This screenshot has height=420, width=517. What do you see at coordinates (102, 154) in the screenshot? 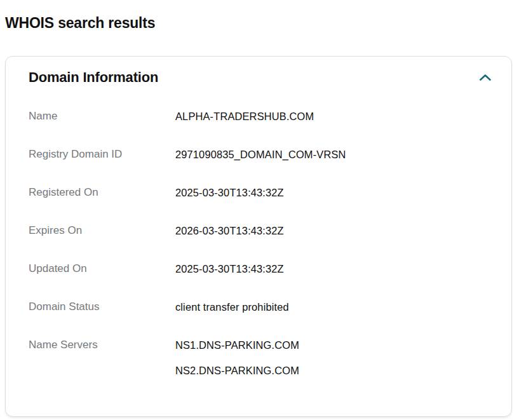
I see `row-label: Registry Domain ID` at bounding box center [102, 154].